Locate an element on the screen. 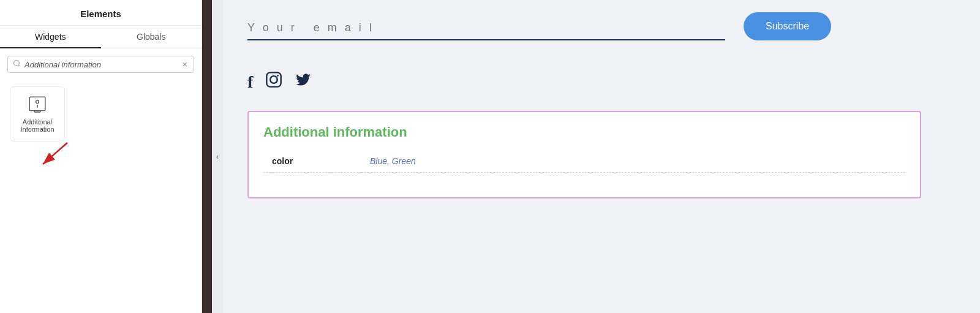  email-input is located at coordinates (486, 28).